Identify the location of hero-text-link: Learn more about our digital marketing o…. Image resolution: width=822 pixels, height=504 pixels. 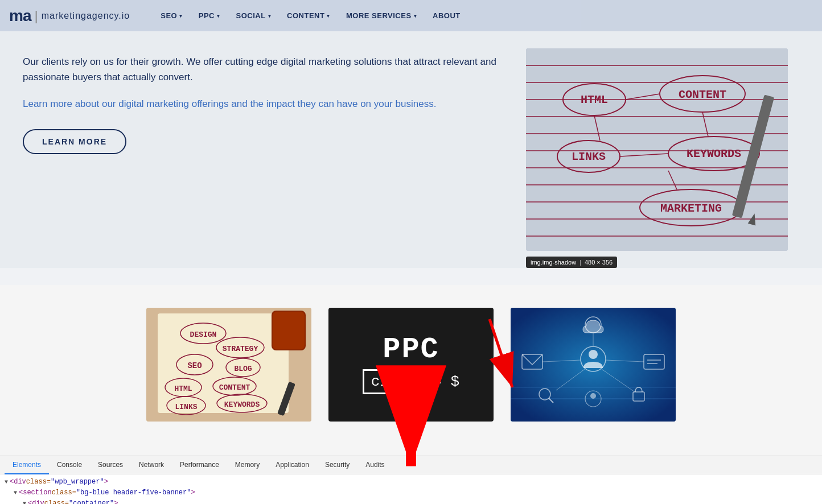
(229, 104).